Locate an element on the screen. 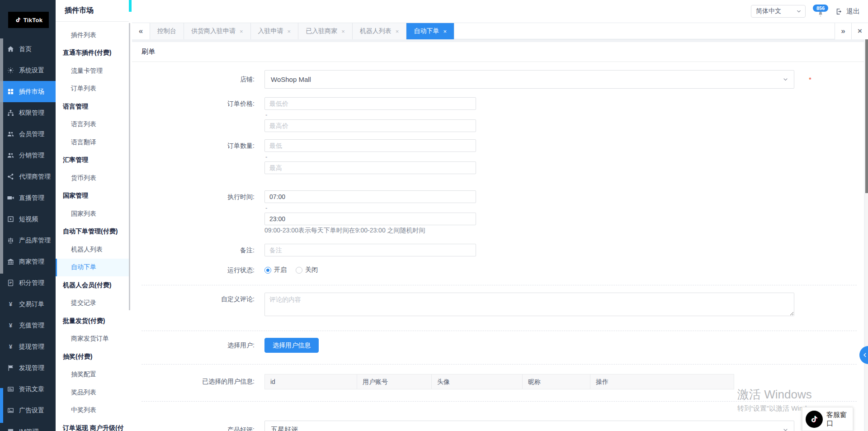 The width and height of the screenshot is (868, 431). tab: 已入驻商家 × is located at coordinates (326, 31).